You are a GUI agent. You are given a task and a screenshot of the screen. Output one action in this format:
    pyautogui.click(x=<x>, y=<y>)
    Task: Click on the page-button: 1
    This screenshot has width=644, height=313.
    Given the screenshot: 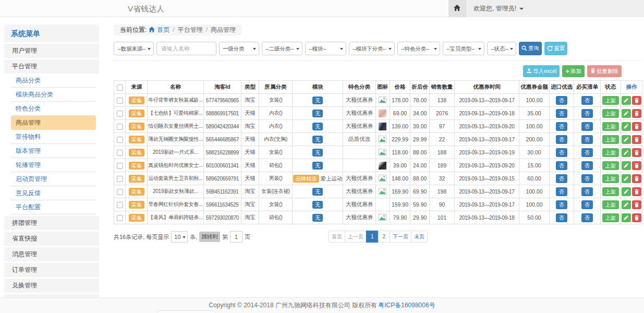 What is the action you would take?
    pyautogui.click(x=372, y=237)
    